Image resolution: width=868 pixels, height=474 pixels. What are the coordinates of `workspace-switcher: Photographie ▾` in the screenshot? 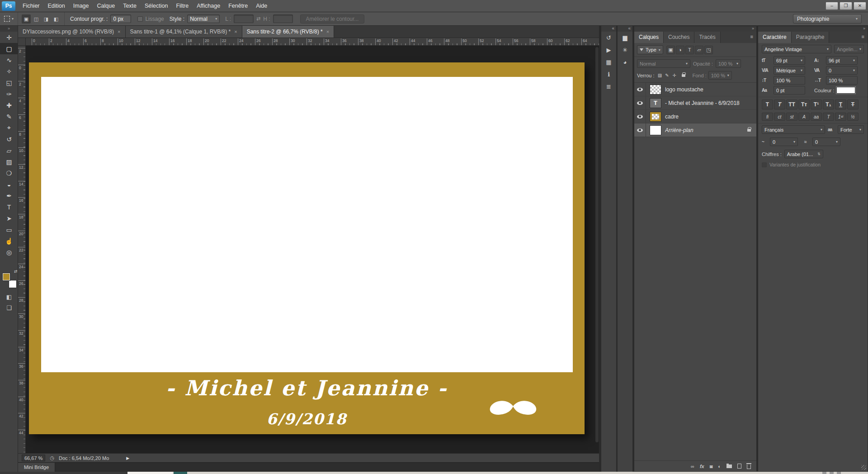 It's located at (827, 19).